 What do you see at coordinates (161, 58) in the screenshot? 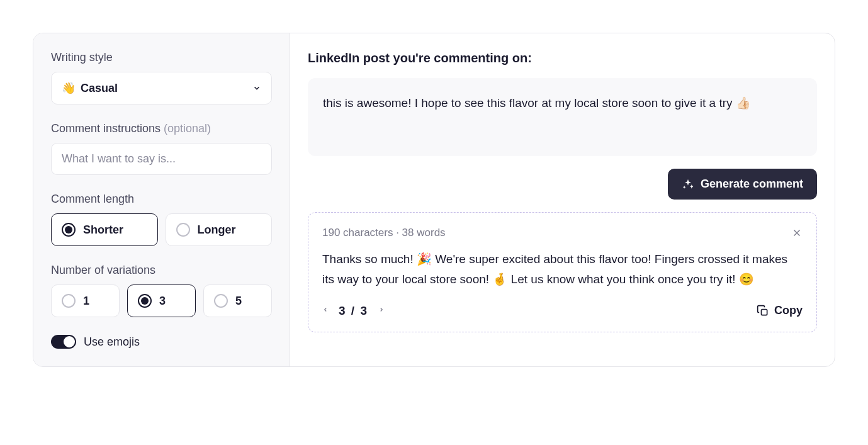
I see `writing-style-label: Writing style` at bounding box center [161, 58].